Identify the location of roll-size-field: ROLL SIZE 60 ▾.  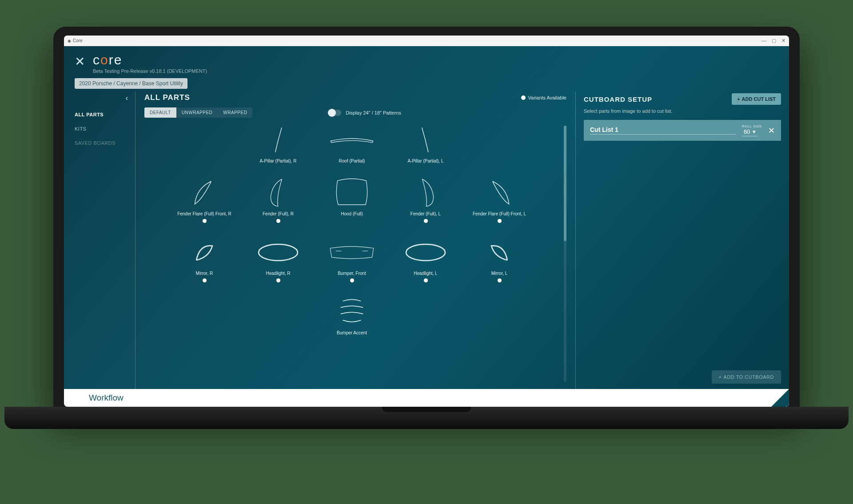
(752, 131).